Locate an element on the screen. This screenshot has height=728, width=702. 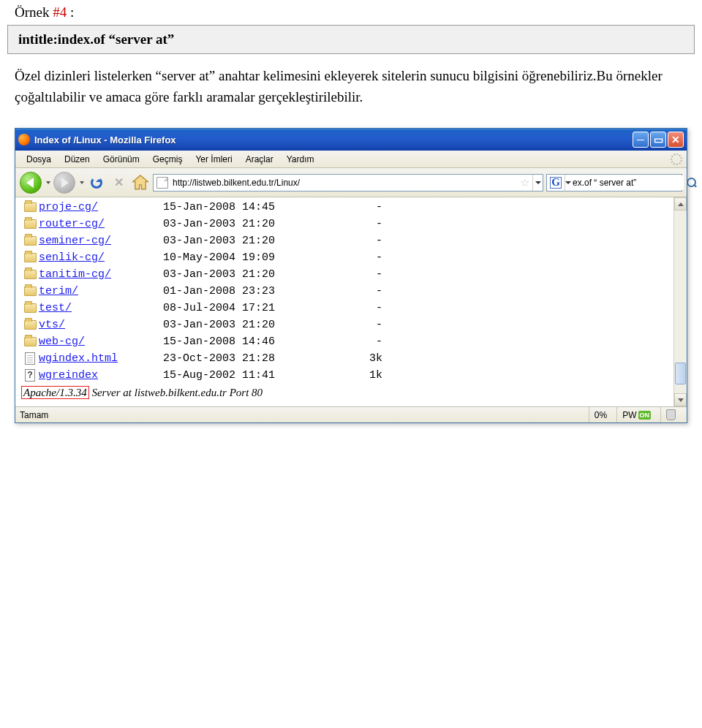
listing-link: wgreindex is located at coordinates (69, 376).